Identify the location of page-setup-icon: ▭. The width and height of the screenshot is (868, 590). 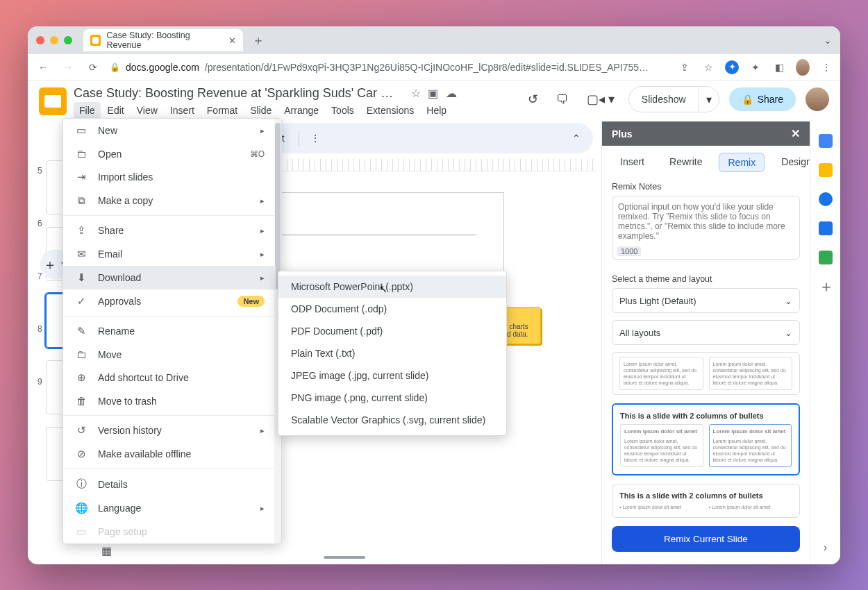
(81, 532).